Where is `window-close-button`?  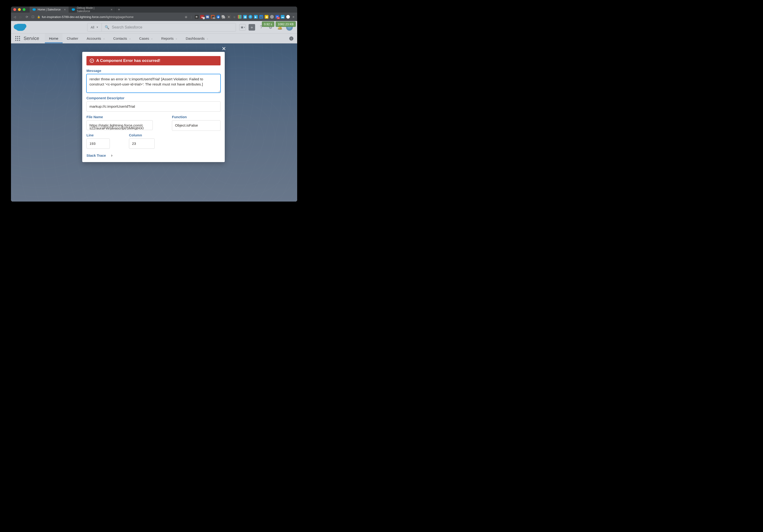 window-close-button is located at coordinates (15, 10).